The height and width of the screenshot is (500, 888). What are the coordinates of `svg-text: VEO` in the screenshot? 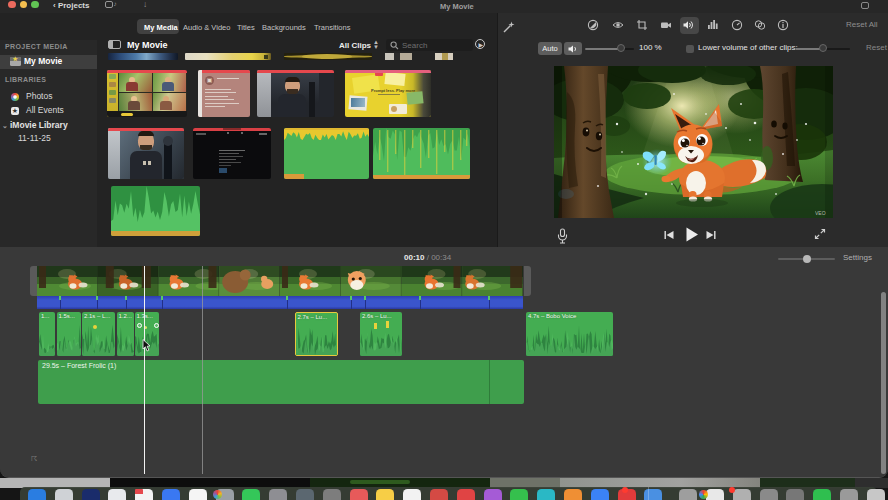 It's located at (820, 213).